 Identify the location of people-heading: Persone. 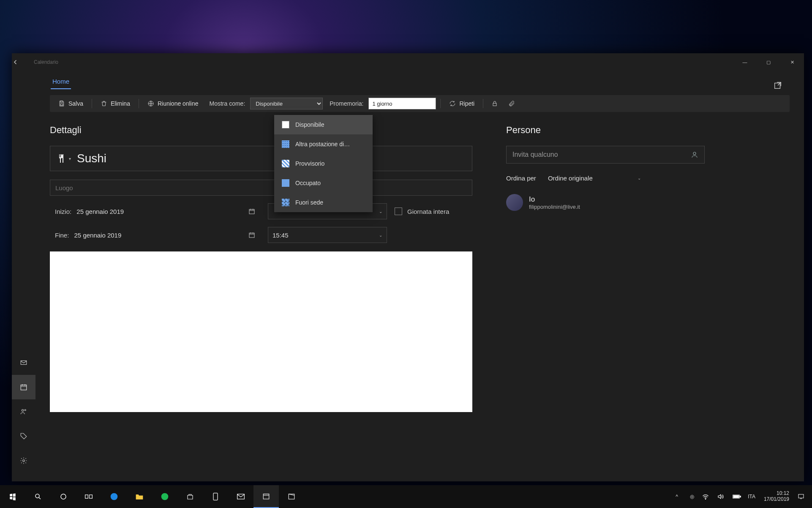
(605, 130).